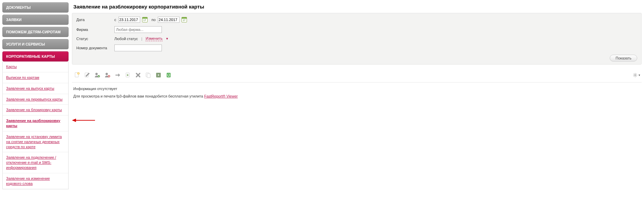  What do you see at coordinates (138, 48) in the screenshot?
I see `docnum-input` at bounding box center [138, 48].